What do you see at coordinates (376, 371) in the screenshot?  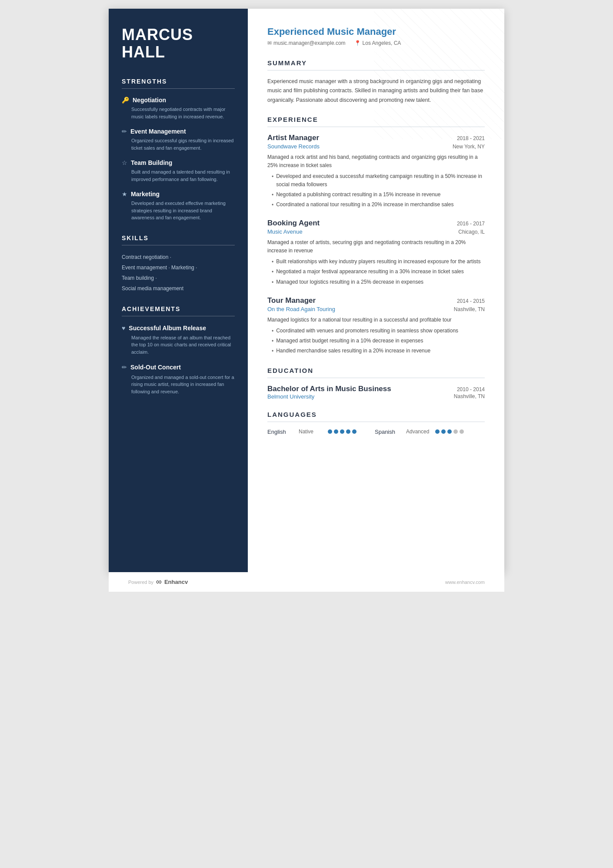 I see `education-section-title: EDUCATION` at bounding box center [376, 371].